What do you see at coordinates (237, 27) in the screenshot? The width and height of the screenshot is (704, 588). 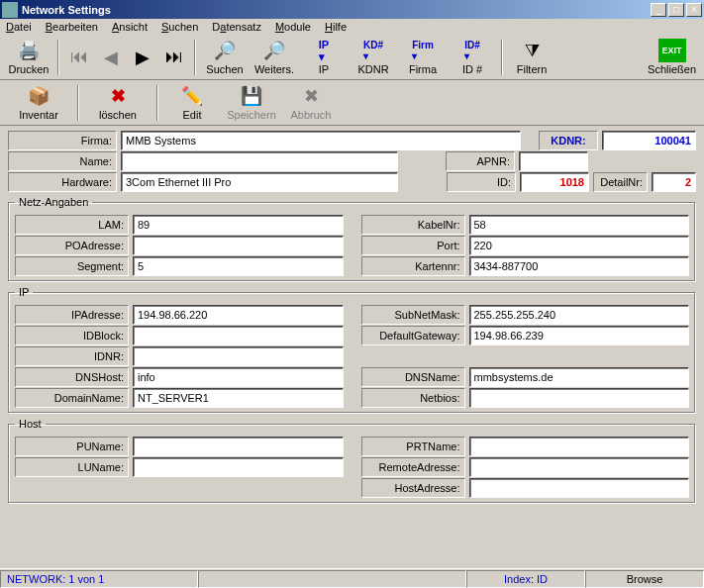 I see `menu-datensatz: Datensatz` at bounding box center [237, 27].